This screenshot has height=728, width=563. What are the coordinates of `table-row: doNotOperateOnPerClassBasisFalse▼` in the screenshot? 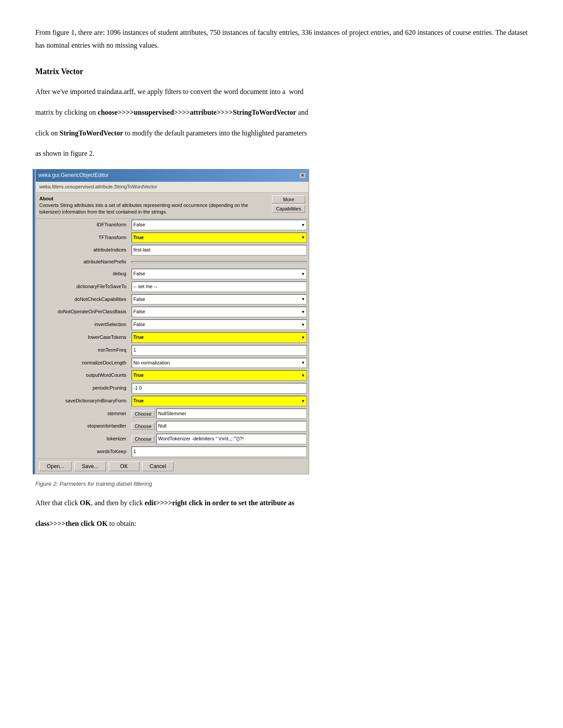 It's located at (172, 312).